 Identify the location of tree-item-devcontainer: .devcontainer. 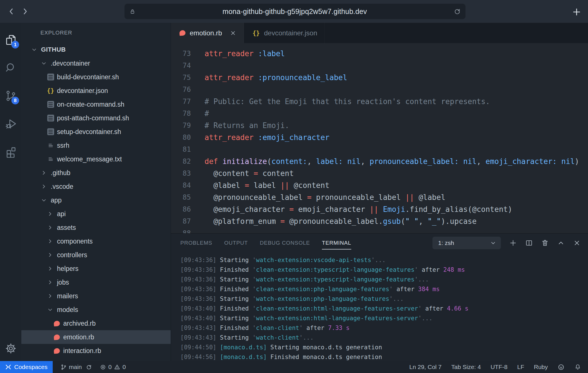
(96, 63).